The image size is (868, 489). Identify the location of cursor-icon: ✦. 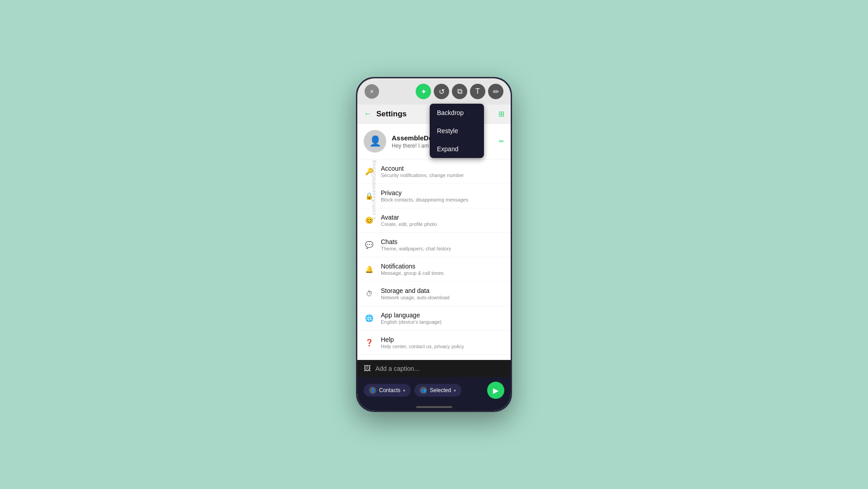
(423, 91).